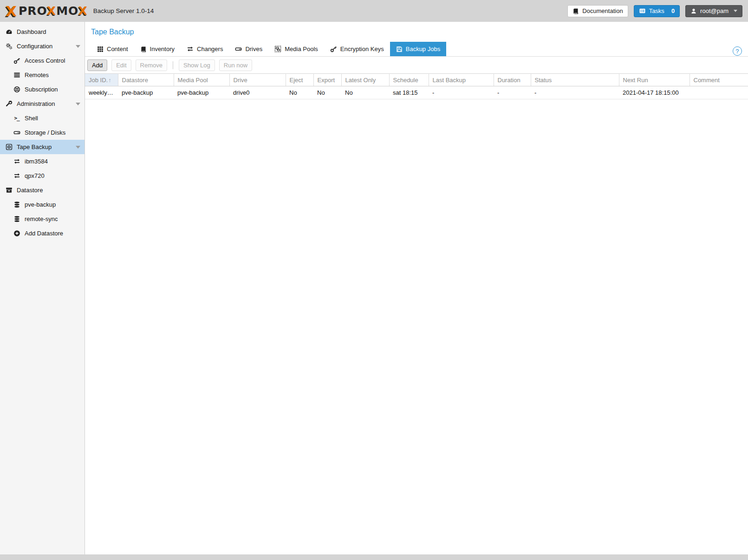 Image resolution: width=748 pixels, height=560 pixels. Describe the element at coordinates (202, 80) in the screenshot. I see `column-header-media-pool: Media Pool` at that location.